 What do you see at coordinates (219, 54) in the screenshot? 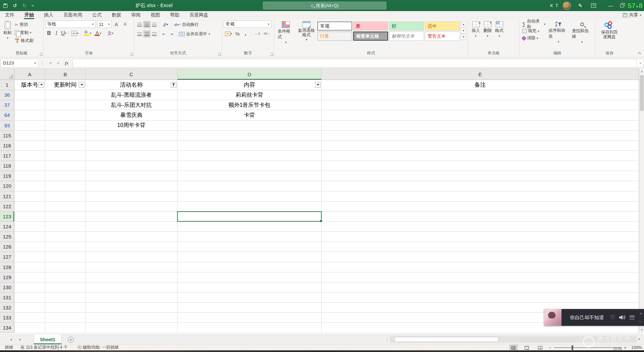
I see `alignment-dialog-launcher` at bounding box center [219, 54].